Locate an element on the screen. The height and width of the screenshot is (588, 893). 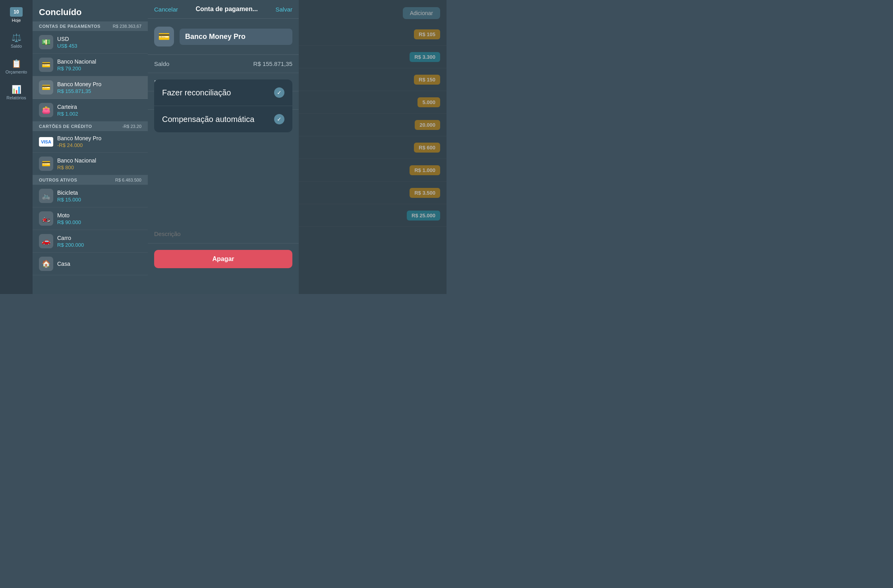
bicicleta-icon: 🚲 is located at coordinates (46, 196).